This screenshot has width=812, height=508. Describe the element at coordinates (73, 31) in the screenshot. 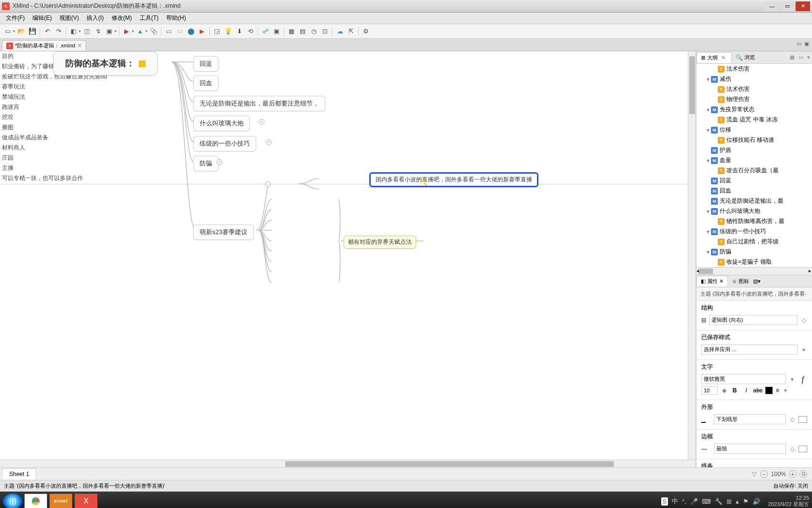

I see `topic-icon: ◧` at that location.